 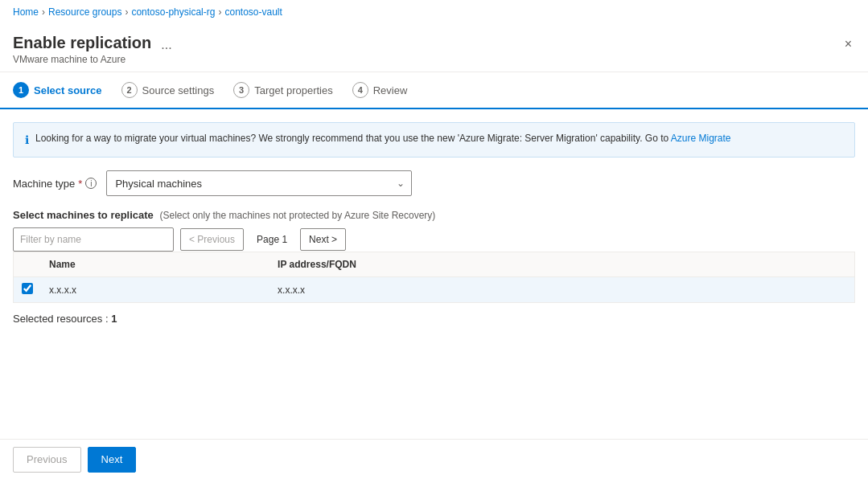 I want to click on required-indicator: *, so click(x=80, y=183).